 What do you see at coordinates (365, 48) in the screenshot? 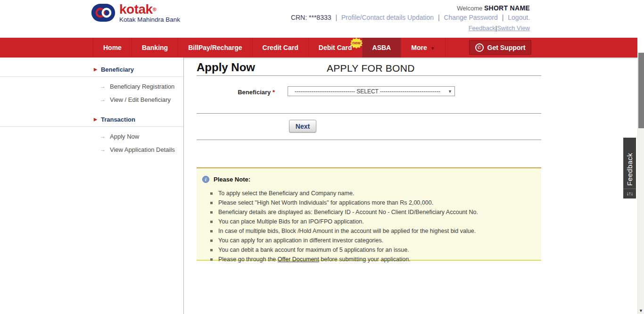
I see `nav-items: HomeBankingBillPay/RechargeCredit CardDe…` at bounding box center [365, 48].